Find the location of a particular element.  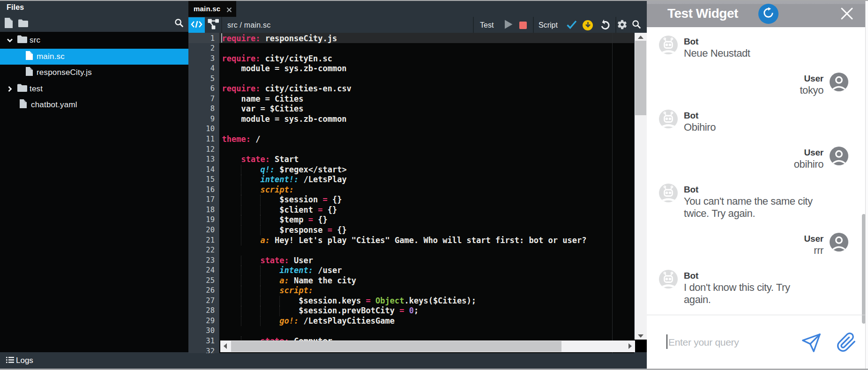

line-number: 18 is located at coordinates (202, 210).